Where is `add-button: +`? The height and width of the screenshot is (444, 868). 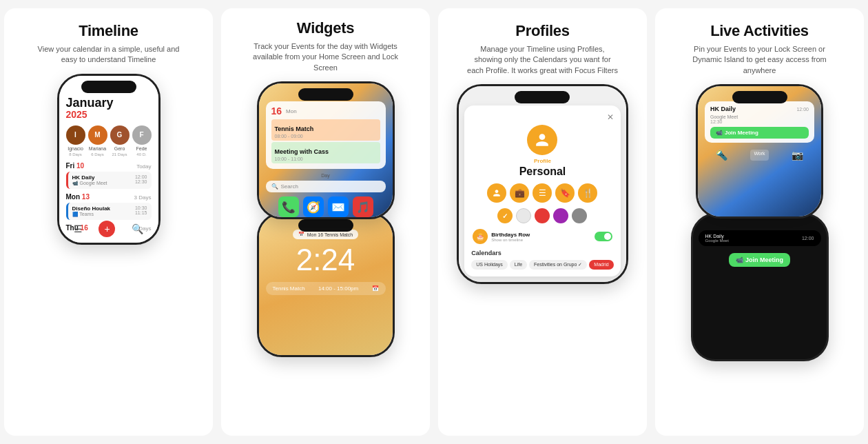 add-button: + is located at coordinates (107, 229).